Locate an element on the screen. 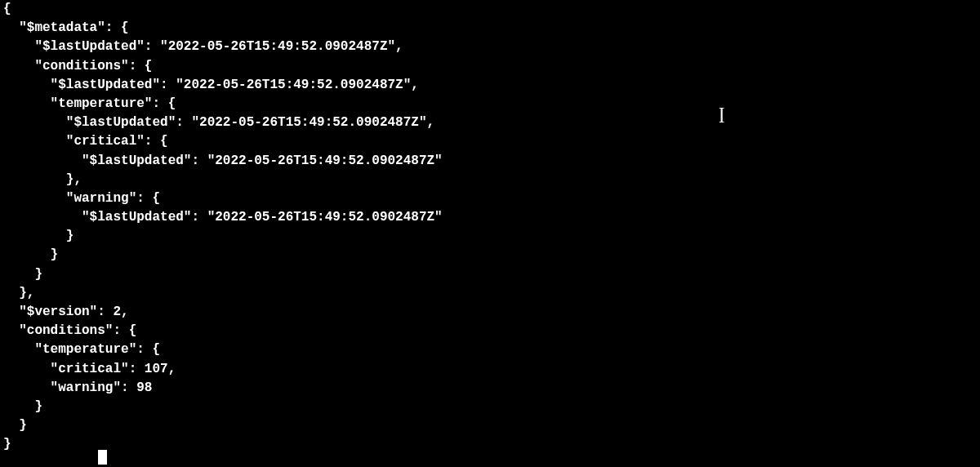  code-line: "critical": { is located at coordinates (86, 141).